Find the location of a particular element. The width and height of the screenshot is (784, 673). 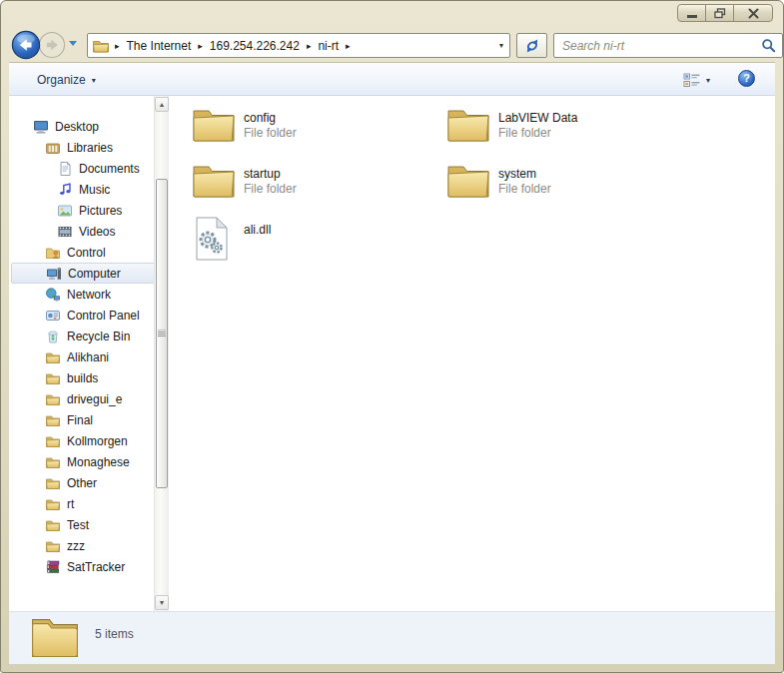

sidebar-item-desktop: Desktop is located at coordinates (89, 126).